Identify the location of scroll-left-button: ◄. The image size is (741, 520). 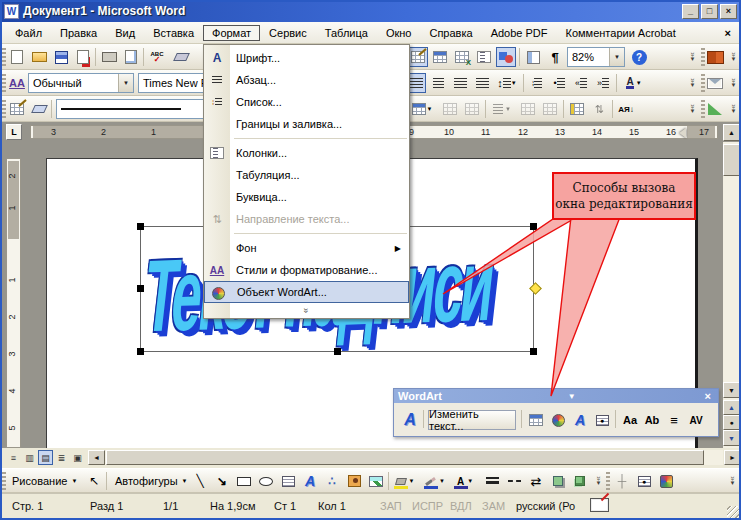
(96, 458).